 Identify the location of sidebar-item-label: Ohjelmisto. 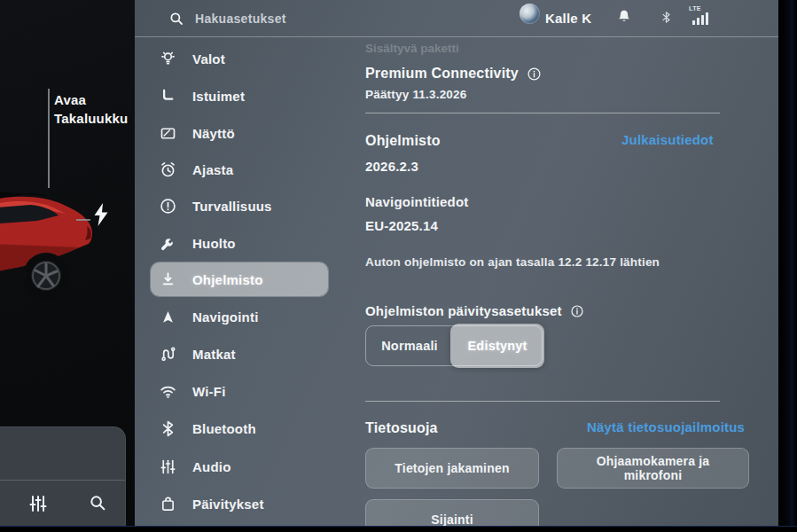
(228, 280).